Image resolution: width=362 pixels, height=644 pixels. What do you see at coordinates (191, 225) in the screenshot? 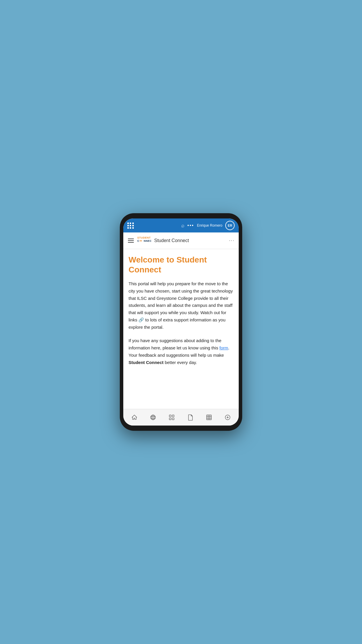
I see `more-options-icon: •••` at bounding box center [191, 225].